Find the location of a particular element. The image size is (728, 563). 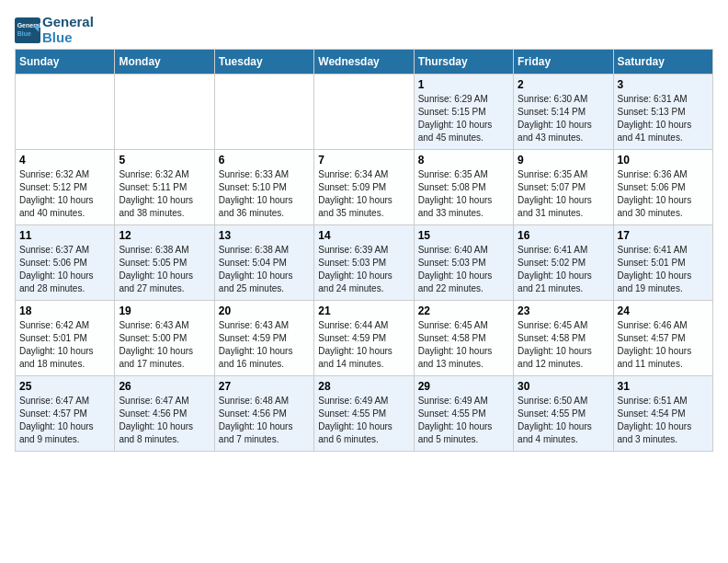

day-number: 12 is located at coordinates (164, 236).